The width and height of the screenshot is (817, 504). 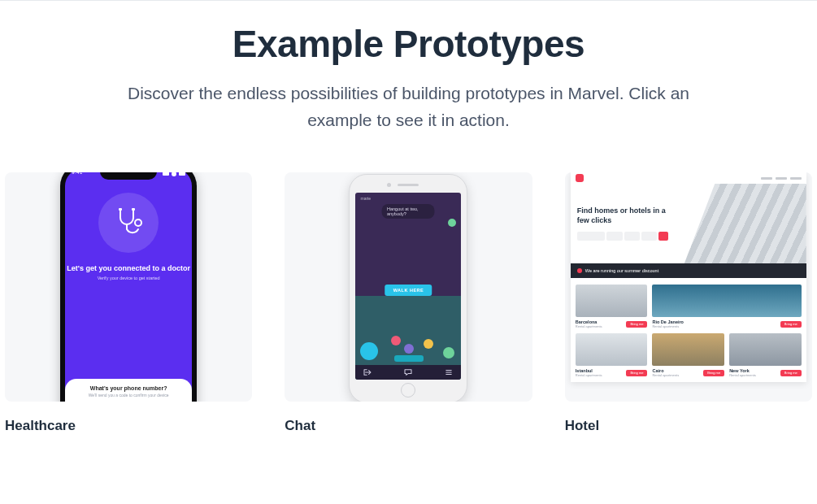 What do you see at coordinates (128, 287) in the screenshot?
I see `phone-frame: 9:41 L` at bounding box center [128, 287].